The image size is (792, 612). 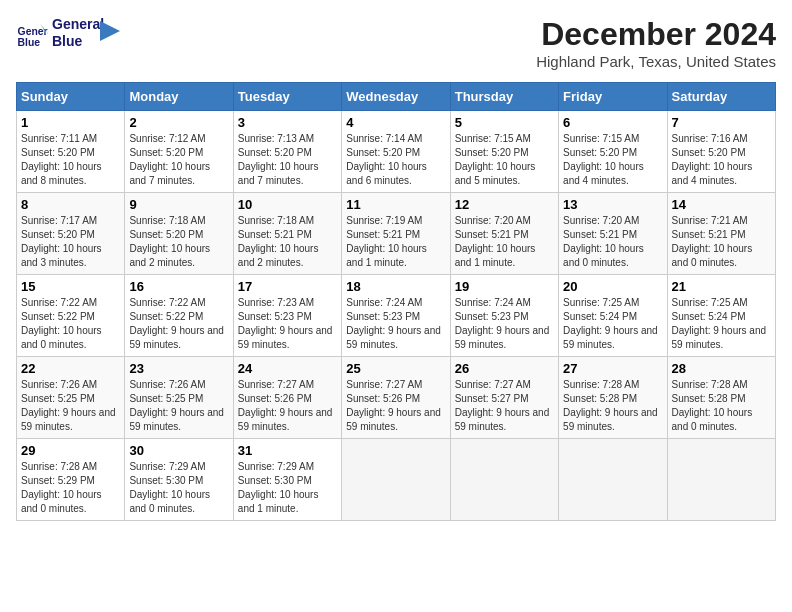 What do you see at coordinates (288, 324) in the screenshot?
I see `day-info: Sunrise: 7:23 AMSunset: 5:23 PMDaylight:…` at bounding box center [288, 324].